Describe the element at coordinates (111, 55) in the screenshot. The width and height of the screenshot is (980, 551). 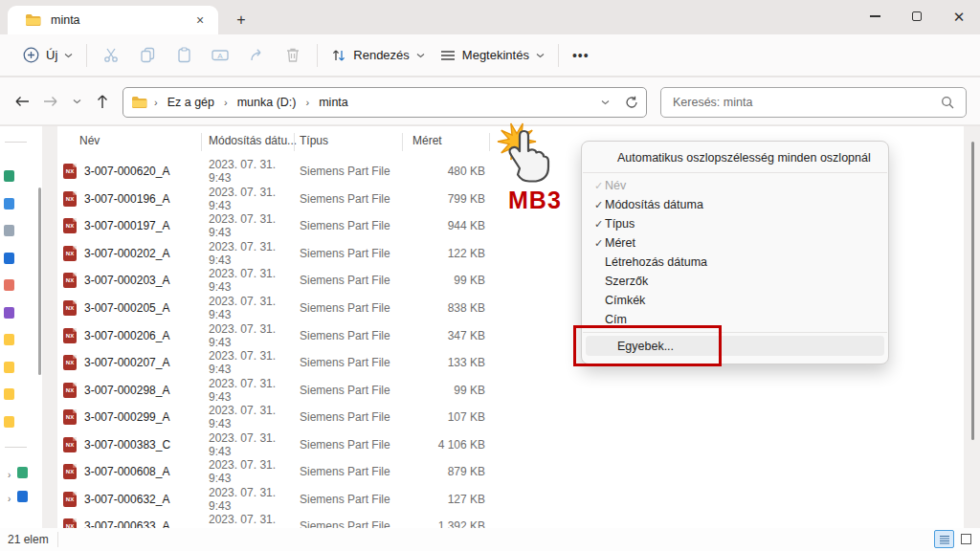
I see `cut-button` at that location.